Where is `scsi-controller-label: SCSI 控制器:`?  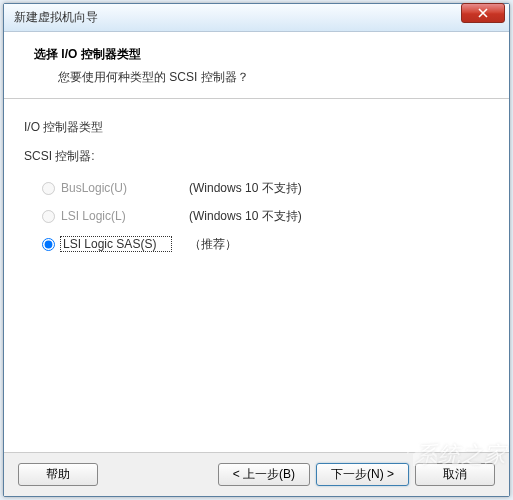 scsi-controller-label: SCSI 控制器: is located at coordinates (256, 156).